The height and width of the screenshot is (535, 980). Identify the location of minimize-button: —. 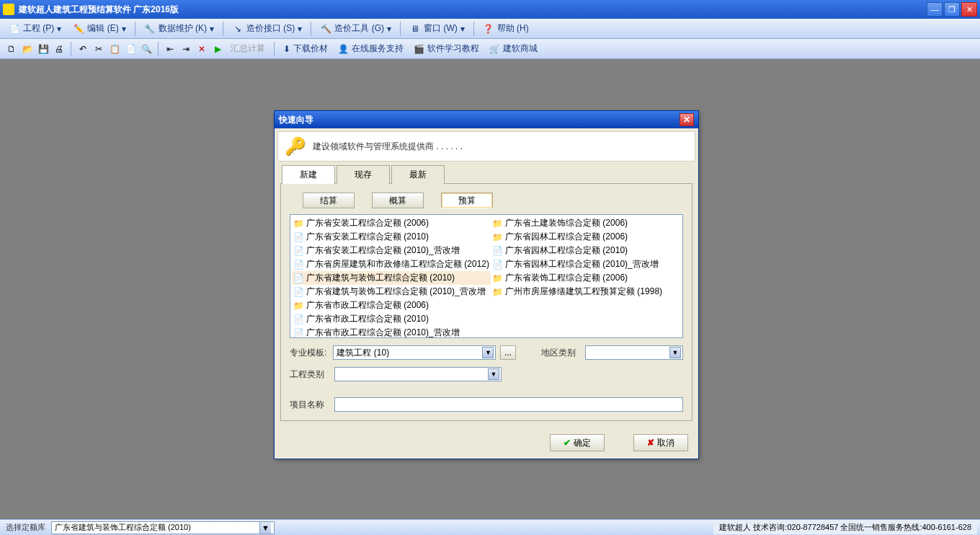
(935, 9).